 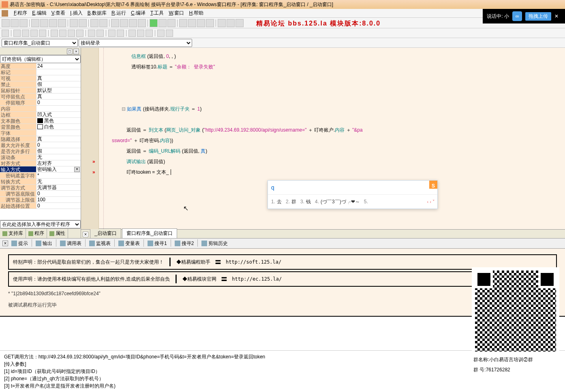 I want to click on ime-popup: S q 1.去2.群3.钱4.(づ￣3￣)づ╭❤～5. ‹ › ˅, so click(x=353, y=194).